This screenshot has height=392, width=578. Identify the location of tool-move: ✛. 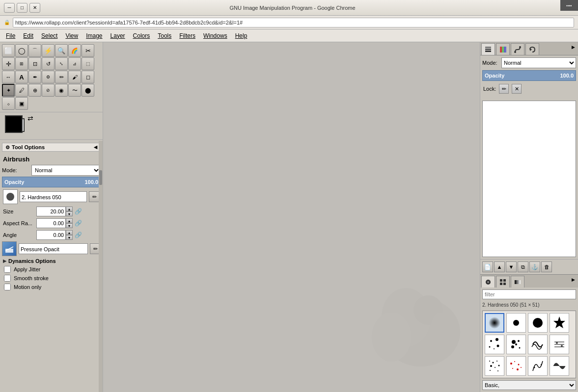
(8, 64).